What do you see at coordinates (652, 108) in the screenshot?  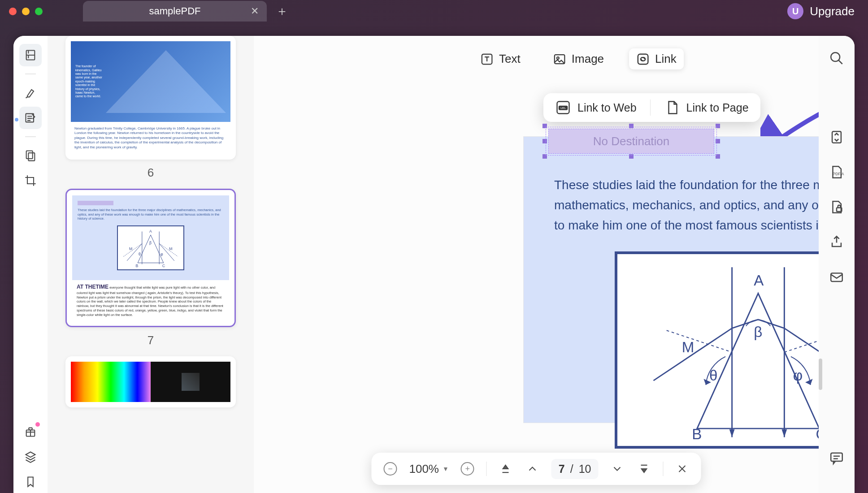 I see `link-type-popup: URL Link to Web Link to Page` at bounding box center [652, 108].